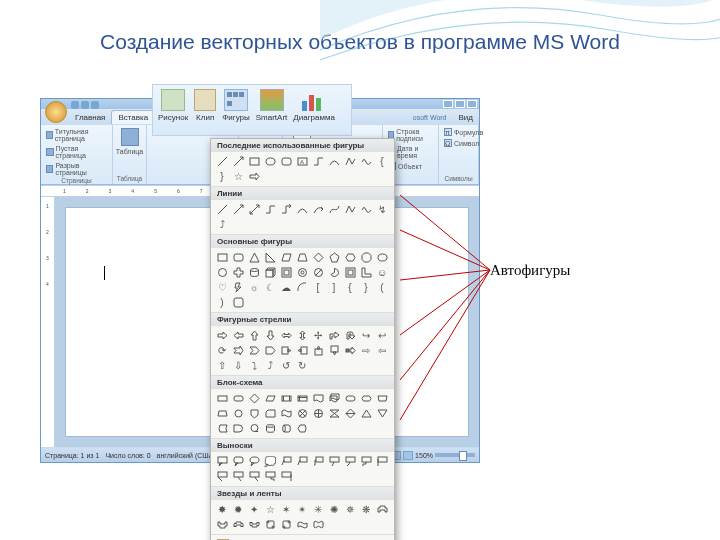  Describe the element at coordinates (238, 398) in the screenshot. I see `fc-alt` at that location.